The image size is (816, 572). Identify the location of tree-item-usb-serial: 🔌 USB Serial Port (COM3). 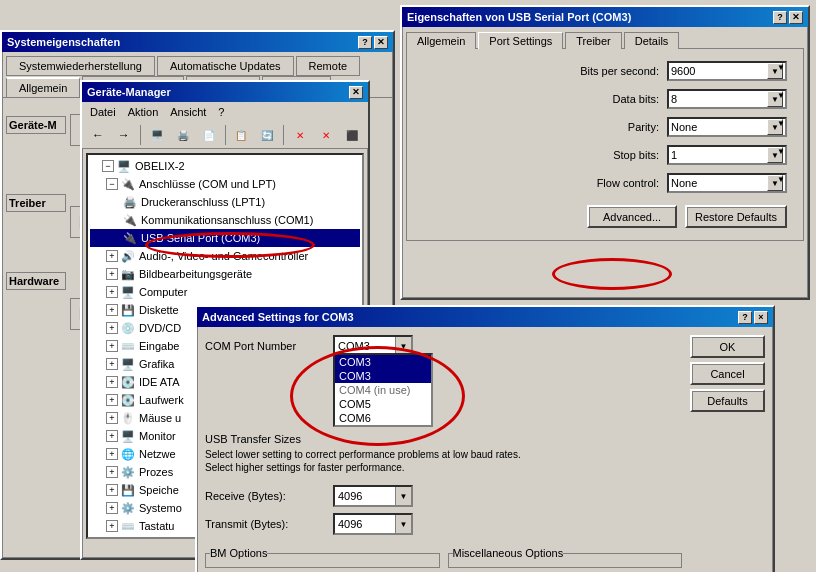
(225, 238).